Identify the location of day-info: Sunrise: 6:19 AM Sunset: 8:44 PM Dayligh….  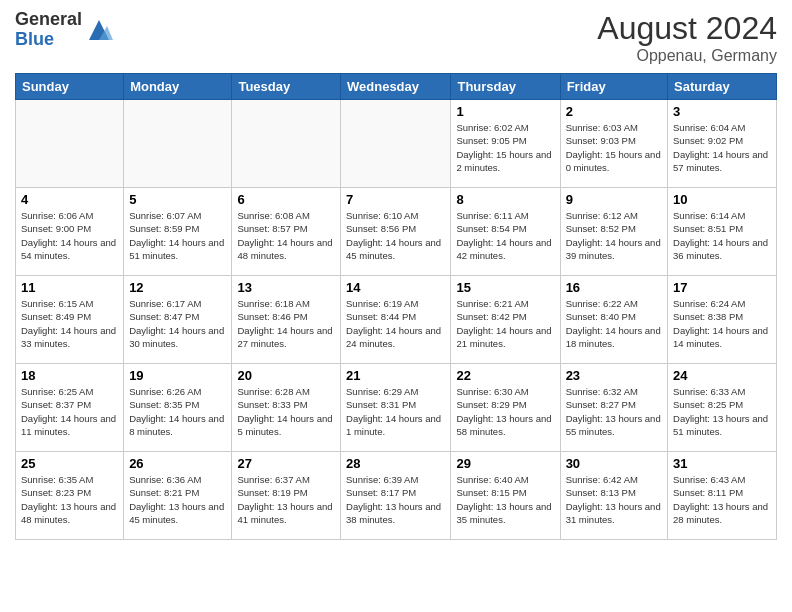
(396, 324).